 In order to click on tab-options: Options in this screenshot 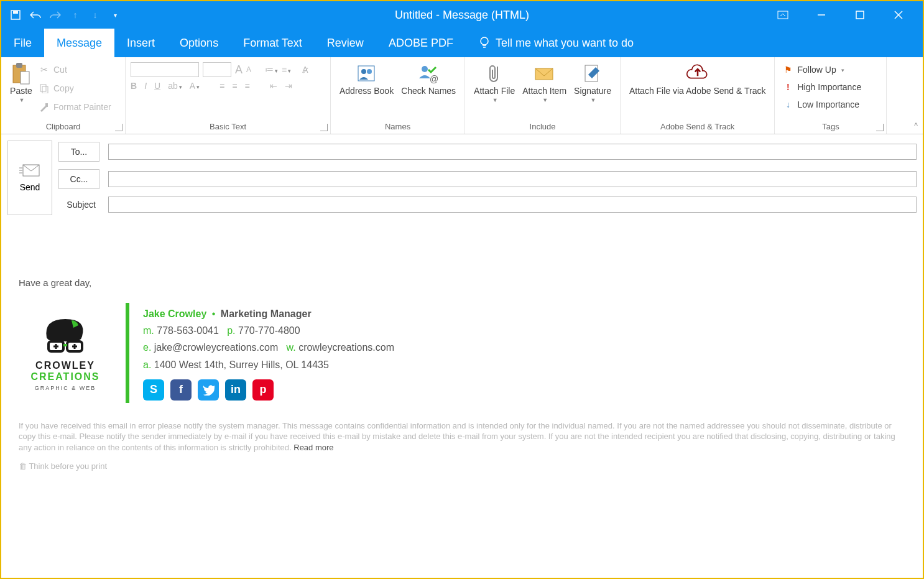, I will do `click(199, 43)`.